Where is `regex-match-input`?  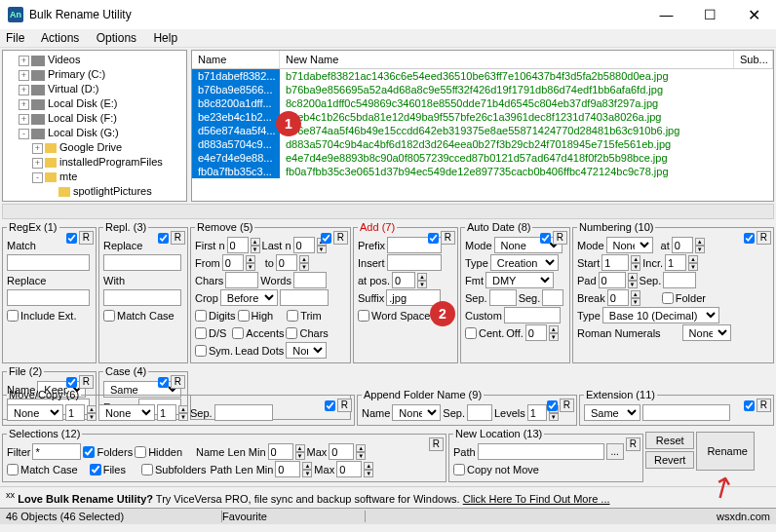
regex-match-input is located at coordinates (49, 263).